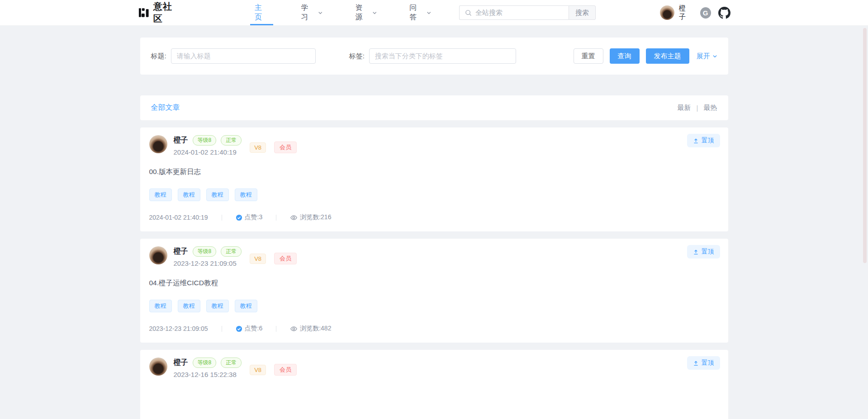 This screenshot has width=868, height=419. Describe the element at coordinates (316, 217) in the screenshot. I see `views-label: 浏览数:216` at that location.